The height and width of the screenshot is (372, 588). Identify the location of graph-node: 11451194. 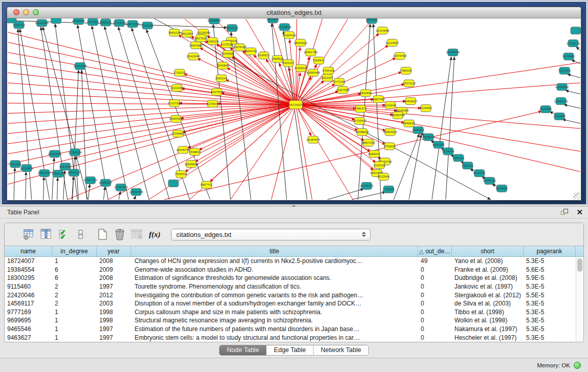
(58, 173).